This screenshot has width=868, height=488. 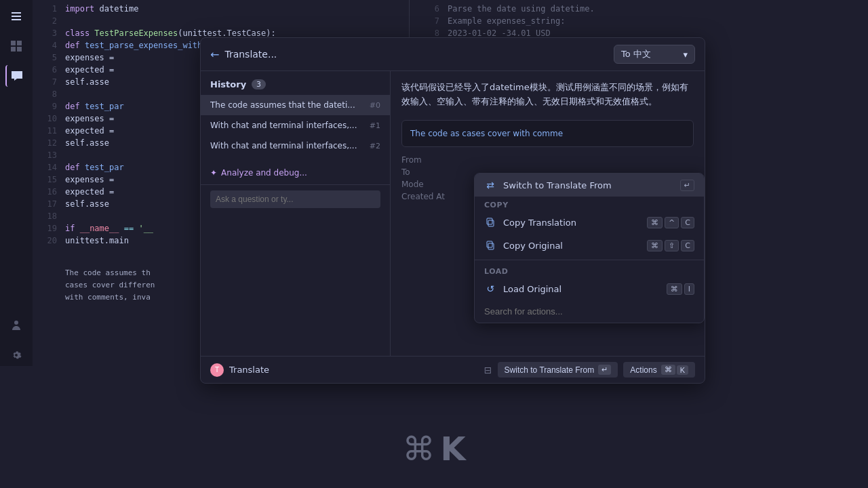 What do you see at coordinates (296, 199) in the screenshot?
I see `chat-input` at bounding box center [296, 199].